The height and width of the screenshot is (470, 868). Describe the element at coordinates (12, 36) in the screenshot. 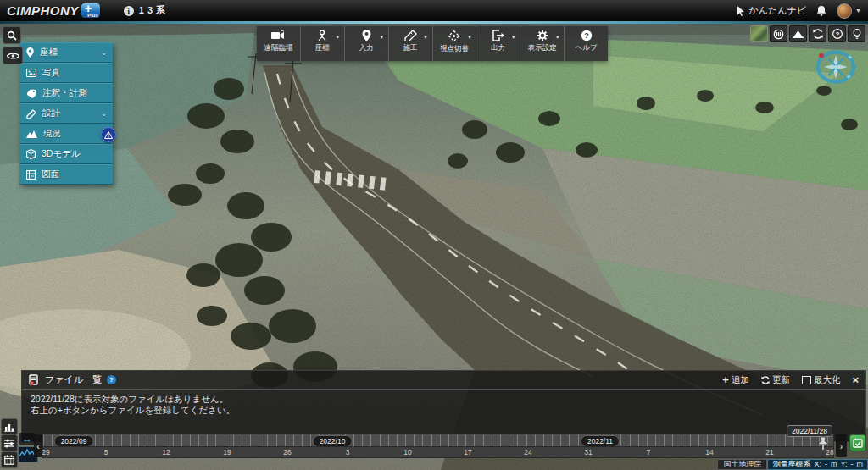

I see `search-icon` at that location.